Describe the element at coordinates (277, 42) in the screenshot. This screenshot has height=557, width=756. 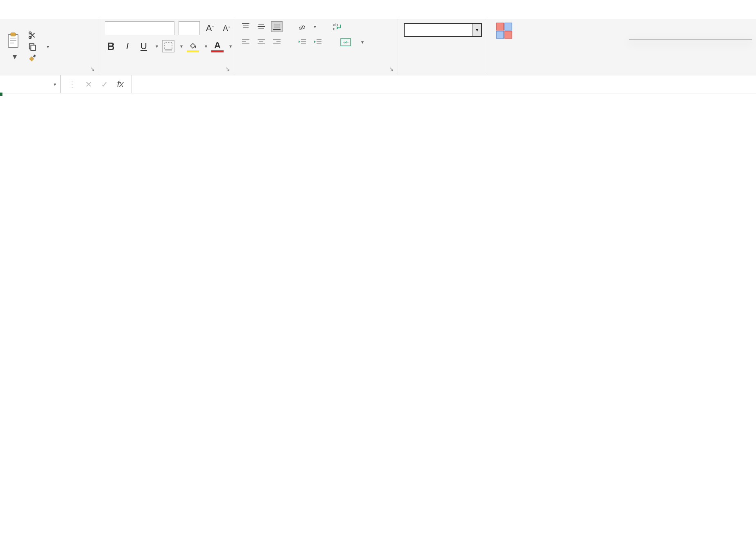
I see `align-right-icon` at that location.